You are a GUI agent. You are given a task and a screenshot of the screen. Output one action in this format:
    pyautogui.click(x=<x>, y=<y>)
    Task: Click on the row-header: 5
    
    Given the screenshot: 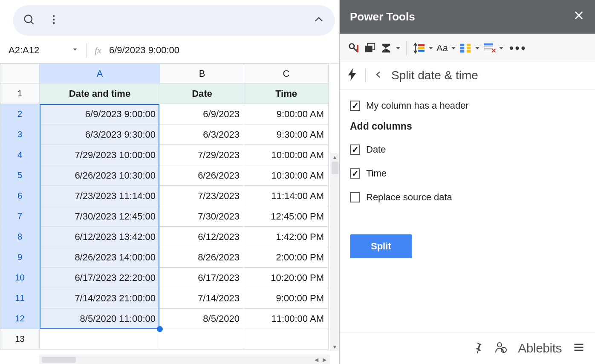 What is the action you would take?
    pyautogui.click(x=20, y=176)
    